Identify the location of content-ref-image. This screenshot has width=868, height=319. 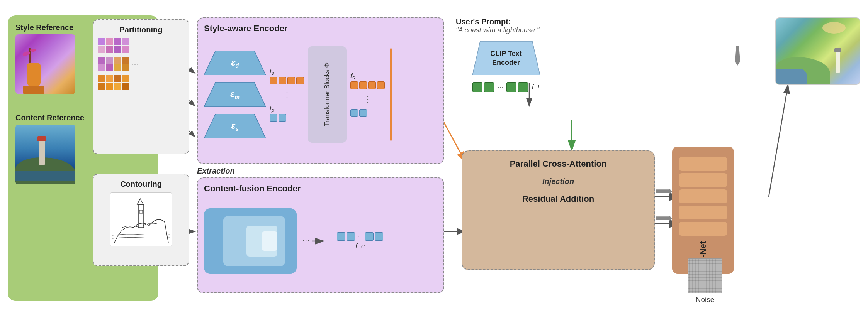
(46, 154).